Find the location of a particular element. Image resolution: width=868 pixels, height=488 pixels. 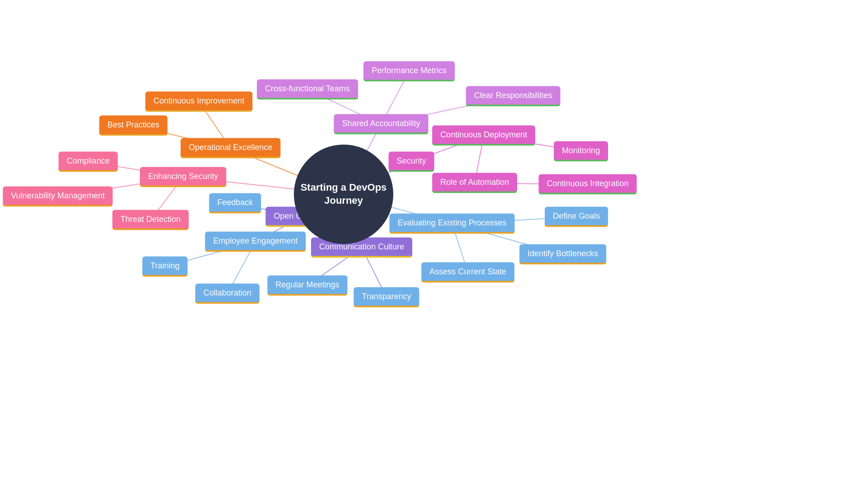

shared-accountability-node: Shared Accountability is located at coordinates (381, 125).